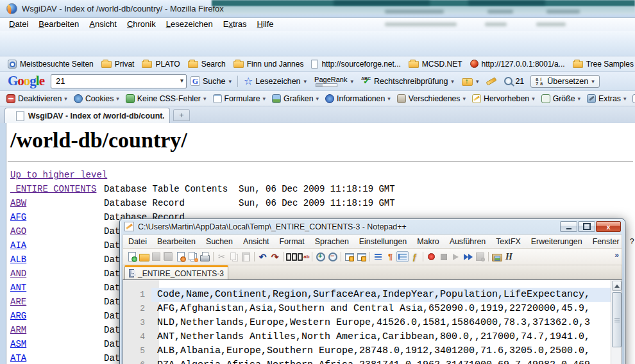 Image resolution: width=635 pixels, height=364 pixels. I want to click on find-count-button: 21, so click(514, 81).